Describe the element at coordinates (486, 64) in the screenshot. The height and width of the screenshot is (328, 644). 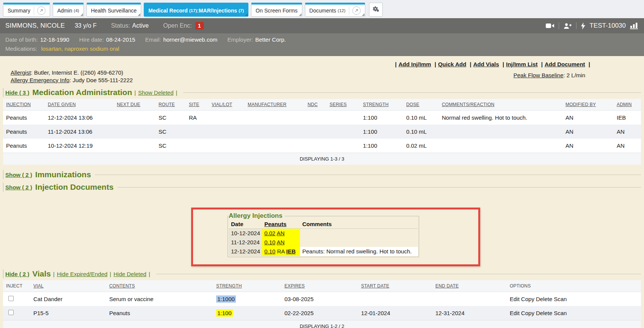
I see `add-vials-link: Add Vials` at that location.